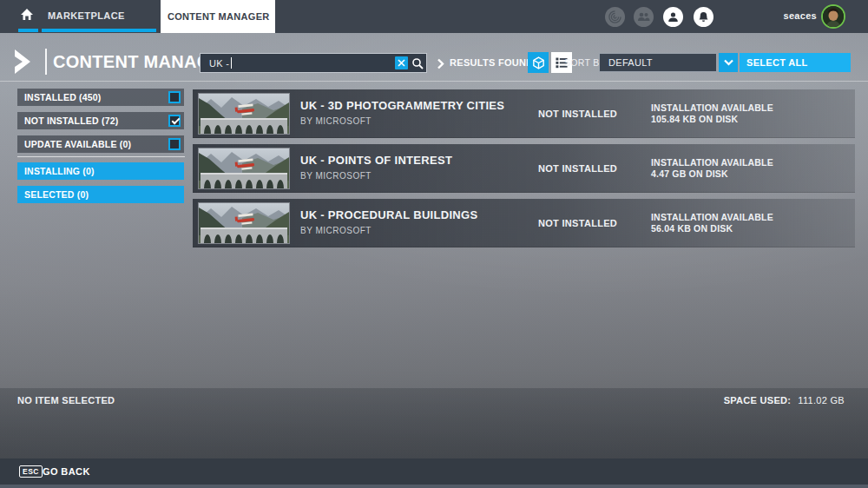  What do you see at coordinates (785, 400) in the screenshot?
I see `space-used: SPACE USED:111.02 GB` at bounding box center [785, 400].